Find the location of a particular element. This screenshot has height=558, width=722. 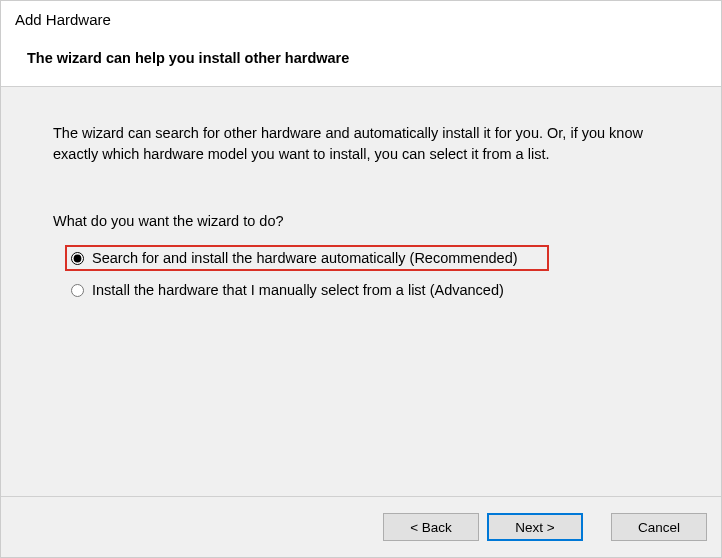

option-auto-search-label: Search for and install the hardware auto… is located at coordinates (305, 258).